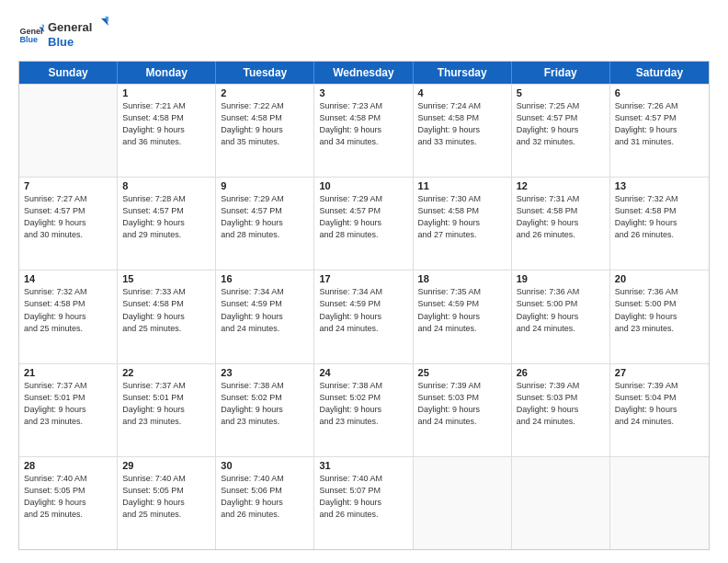 The height and width of the screenshot is (563, 728). I want to click on day-number: 30, so click(265, 465).